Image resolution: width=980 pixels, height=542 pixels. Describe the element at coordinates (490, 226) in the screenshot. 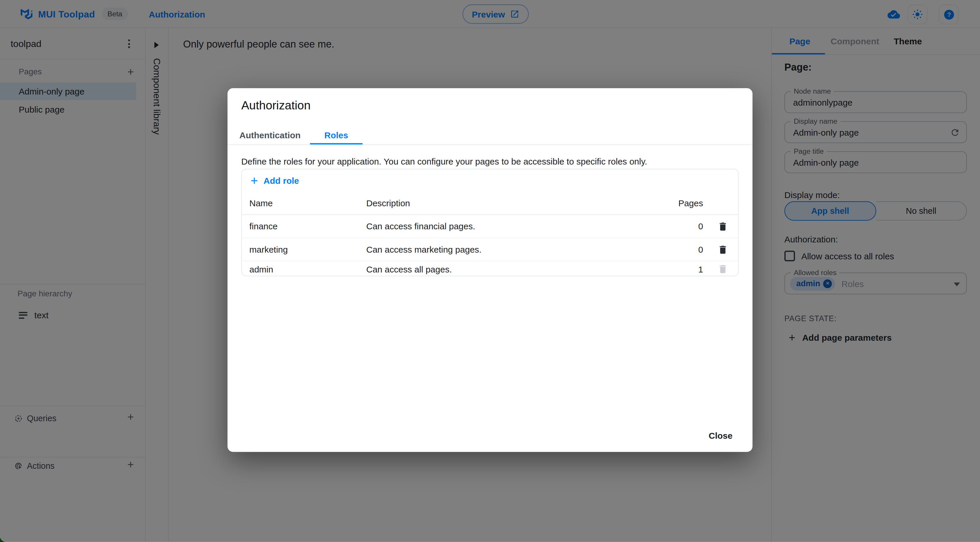

I see `table-row-finance: finance Can access financial pages. 0` at that location.